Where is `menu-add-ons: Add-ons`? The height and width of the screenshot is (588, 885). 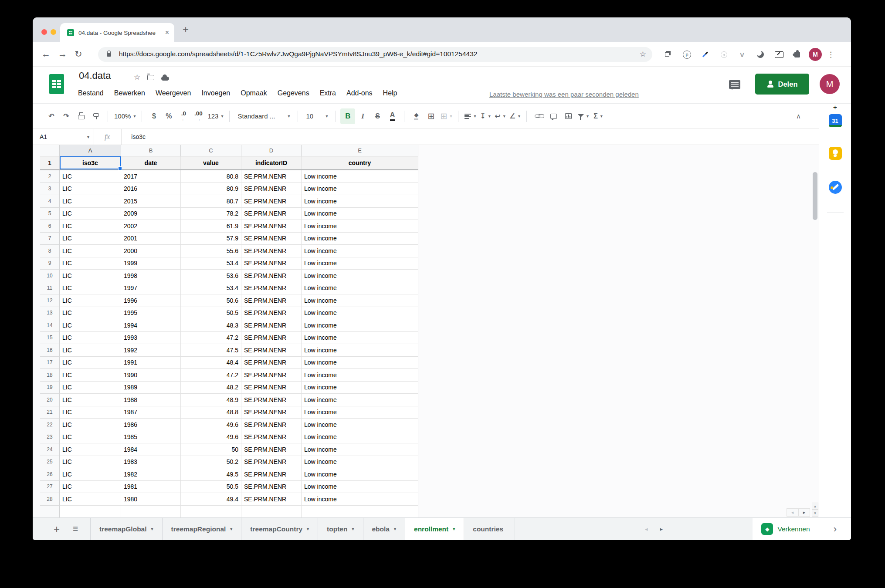
menu-add-ons: Add-ons is located at coordinates (359, 93).